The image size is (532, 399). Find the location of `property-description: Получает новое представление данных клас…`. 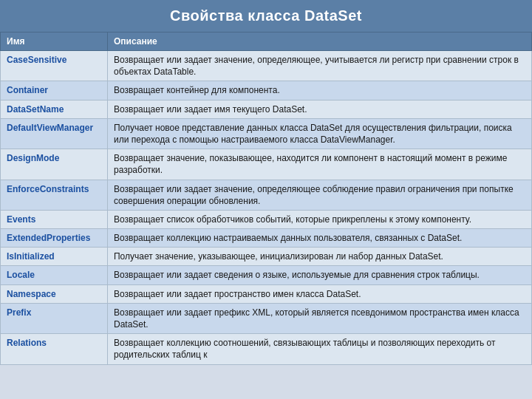

property-description: Получает новое представление данных клас… is located at coordinates (319, 133).